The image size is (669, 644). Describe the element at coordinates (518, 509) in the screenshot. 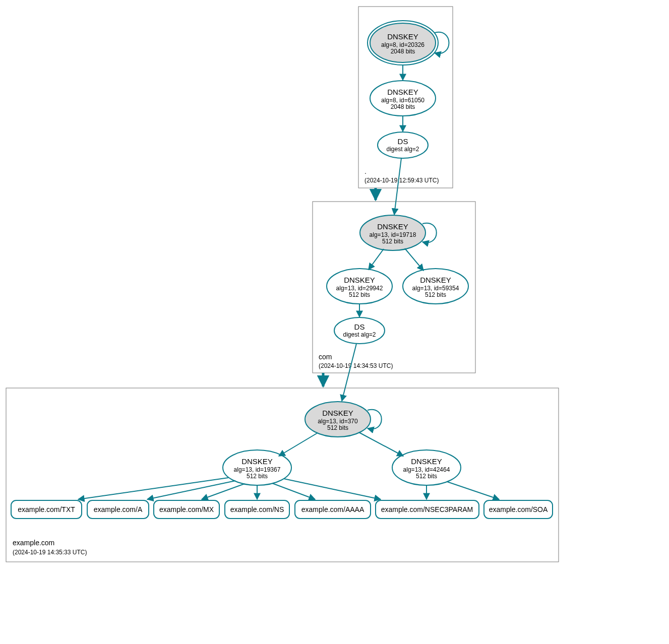

I see `rr-soa: example.com/SOA` at that location.